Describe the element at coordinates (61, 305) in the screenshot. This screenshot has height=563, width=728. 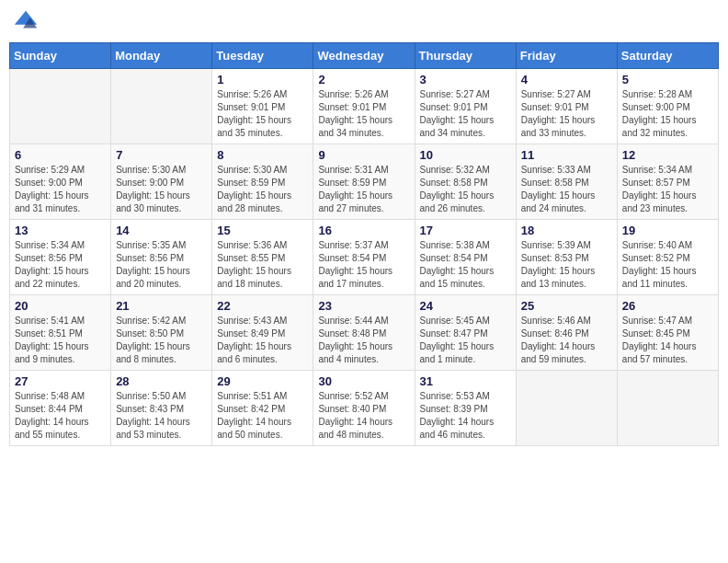
I see `day-number: 20` at that location.